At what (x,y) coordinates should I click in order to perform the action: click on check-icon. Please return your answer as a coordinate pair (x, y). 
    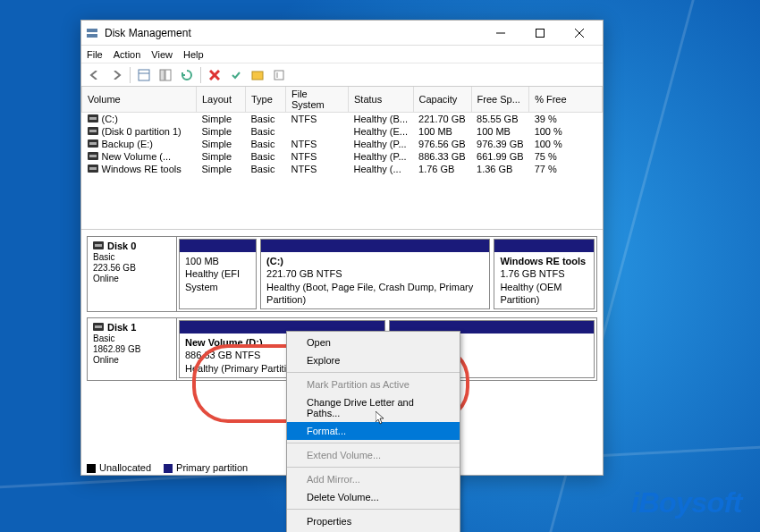
    Looking at the image, I should click on (236, 75).